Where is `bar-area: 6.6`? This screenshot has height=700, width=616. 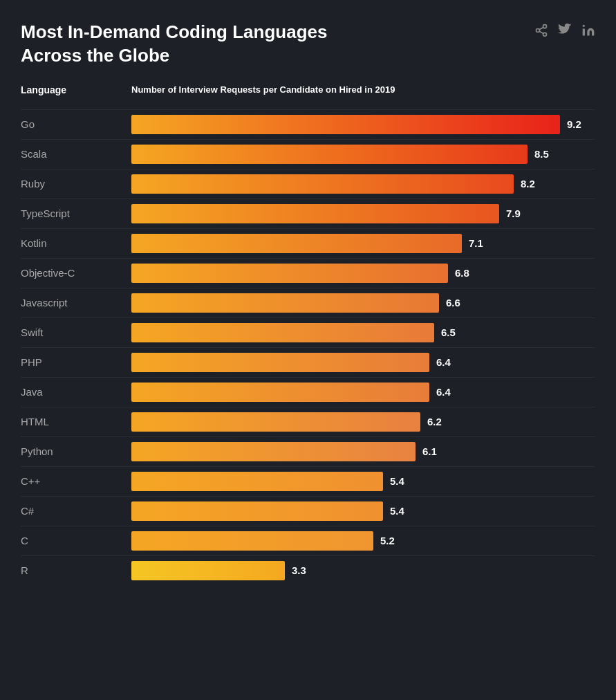
bar-area: 6.6 is located at coordinates (364, 303).